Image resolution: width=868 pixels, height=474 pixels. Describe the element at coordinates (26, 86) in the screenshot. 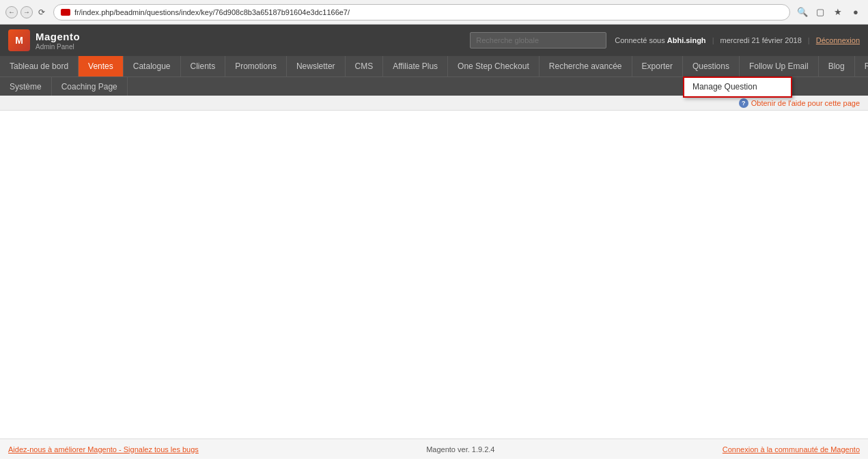

I see `nav-item-systeme: Système` at that location.